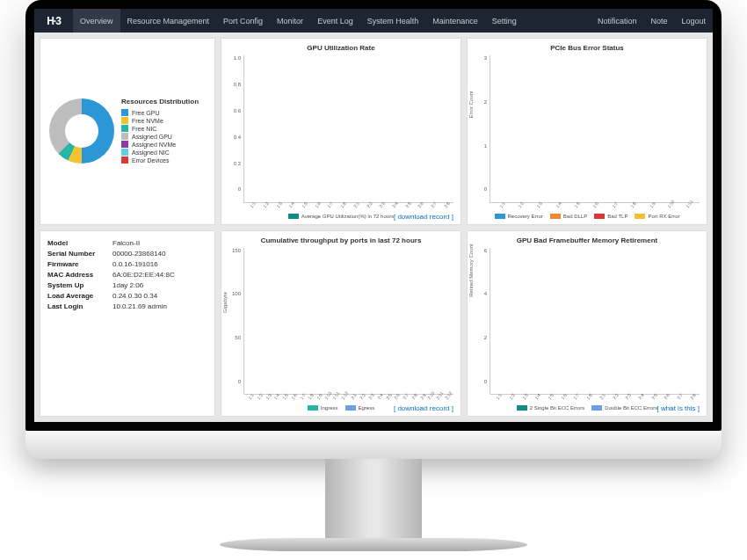 The image size is (747, 560). What do you see at coordinates (127, 243) in the screenshot?
I see `info-row: ModelFalcon-II` at bounding box center [127, 243].